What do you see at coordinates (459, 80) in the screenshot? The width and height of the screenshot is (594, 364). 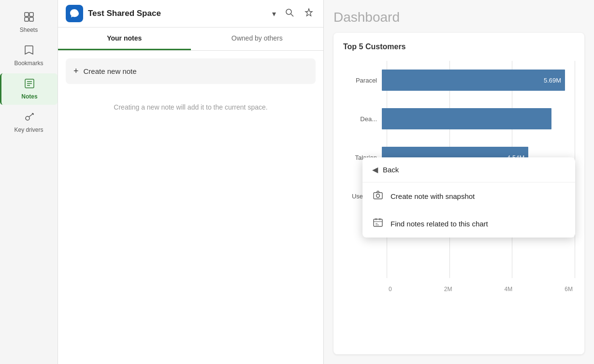 I see `bar-row-paracel: Paracel 5.69M` at bounding box center [459, 80].